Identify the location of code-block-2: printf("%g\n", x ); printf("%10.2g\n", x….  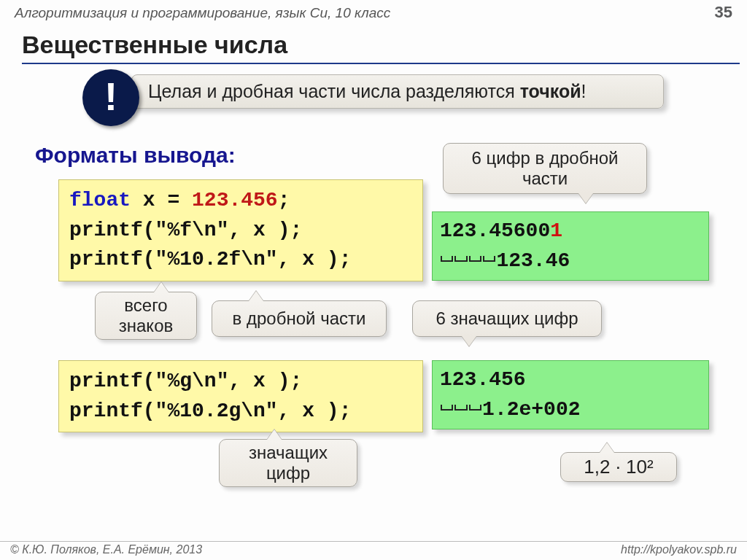
(241, 397).